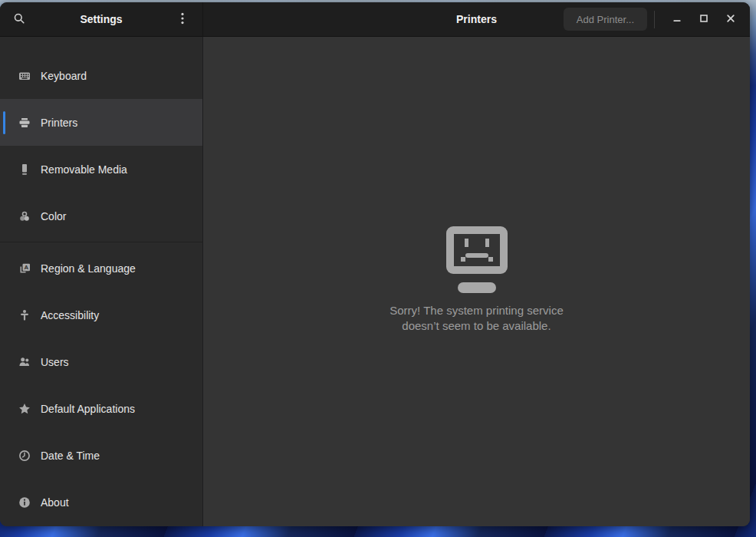  What do you see at coordinates (55, 362) in the screenshot?
I see `sidebar-item-label: Users` at bounding box center [55, 362].